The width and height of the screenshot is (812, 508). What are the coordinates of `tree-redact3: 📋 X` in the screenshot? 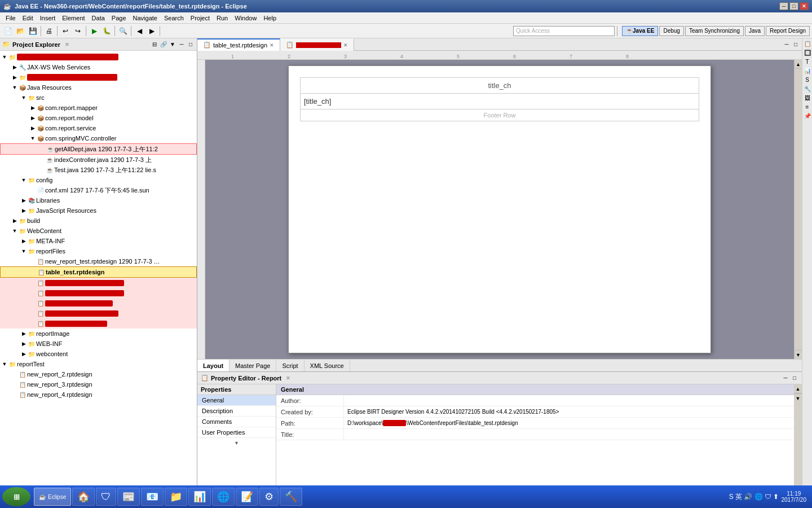 It's located at (98, 303).